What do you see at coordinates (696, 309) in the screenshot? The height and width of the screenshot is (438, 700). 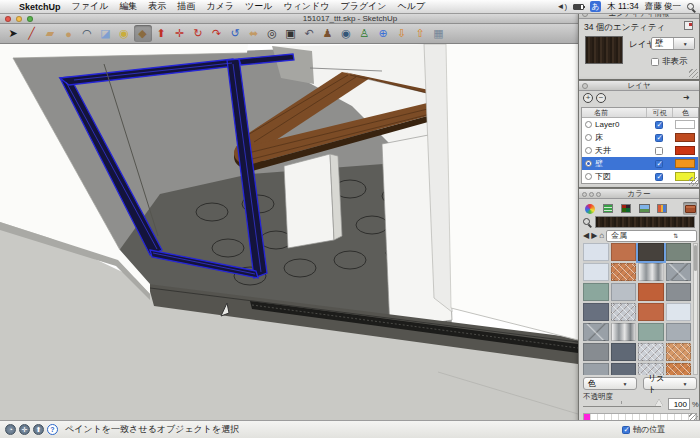 I see `swatch-scrollbar` at bounding box center [696, 309].